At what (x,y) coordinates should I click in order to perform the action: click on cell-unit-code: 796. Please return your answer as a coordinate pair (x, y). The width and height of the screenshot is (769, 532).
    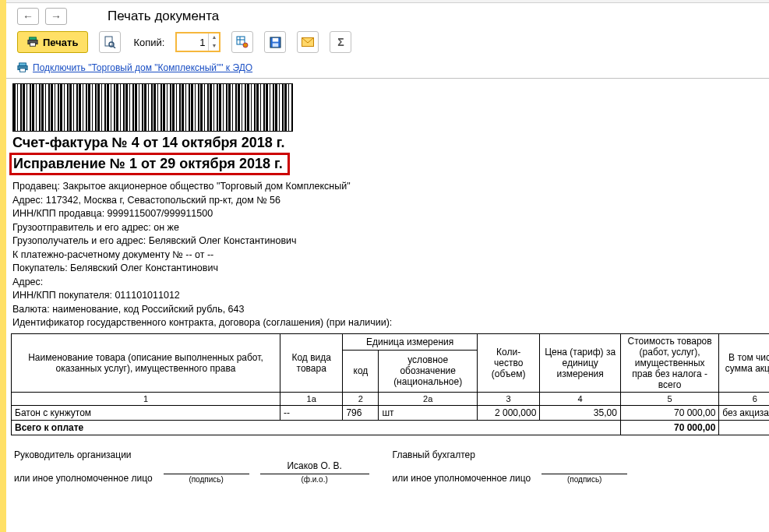
    Looking at the image, I should click on (361, 413).